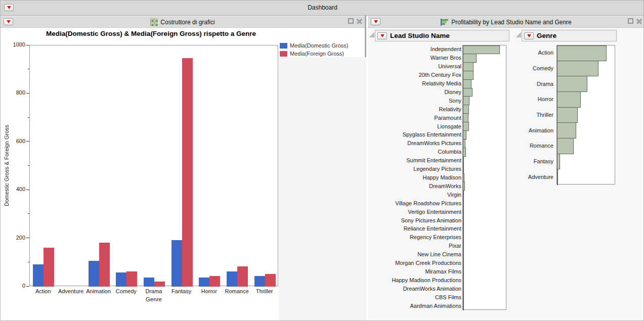 The height and width of the screenshot is (321, 644). I want to click on category-label: Romance, so click(528, 146).